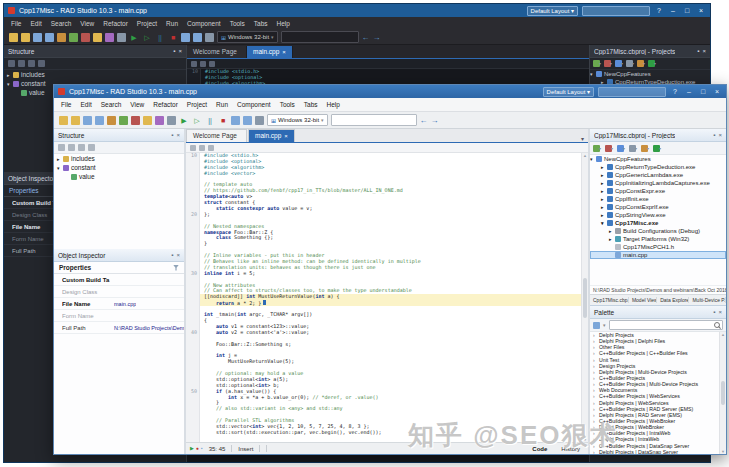 Image resolution: width=729 pixels, height=467 pixels. I want to click on tree-item: ▸includes, so click(95, 74).